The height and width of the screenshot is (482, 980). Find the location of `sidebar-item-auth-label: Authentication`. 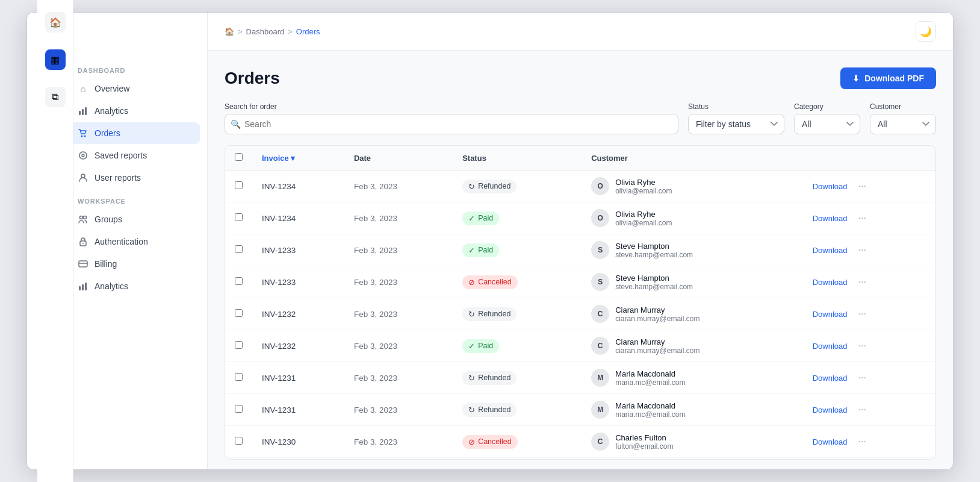

sidebar-item-auth-label: Authentication is located at coordinates (122, 242).